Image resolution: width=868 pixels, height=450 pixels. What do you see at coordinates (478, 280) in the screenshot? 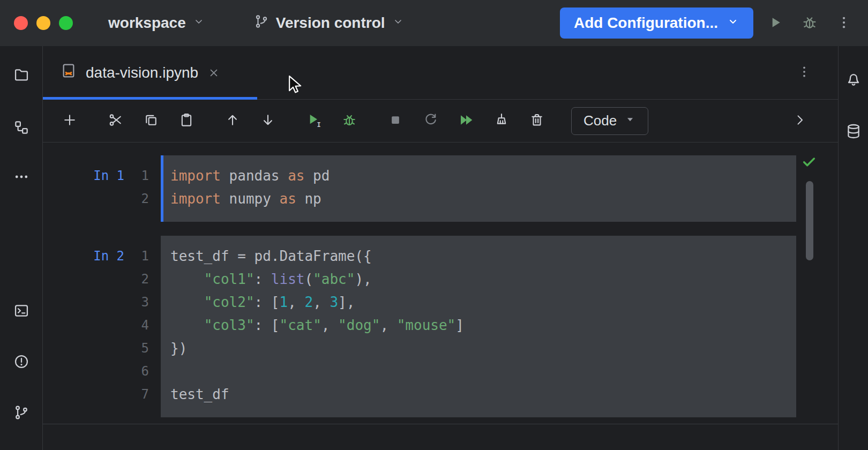
I see `code-line: "col1": list("abc"),` at bounding box center [478, 280].